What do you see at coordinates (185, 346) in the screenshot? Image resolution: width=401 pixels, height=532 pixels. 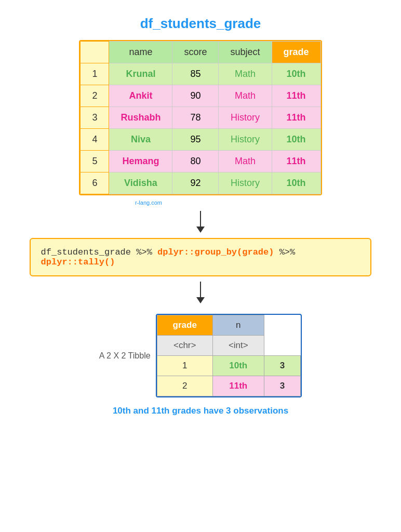 I see `second-table-type-grade: <chr>` at bounding box center [185, 346].